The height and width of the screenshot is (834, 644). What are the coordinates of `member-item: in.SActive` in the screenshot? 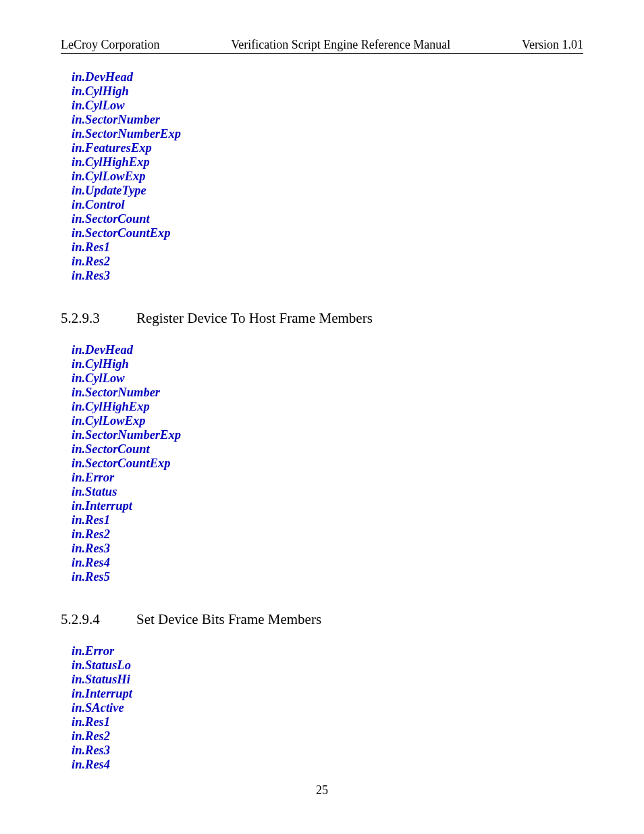 It's located at (327, 708).